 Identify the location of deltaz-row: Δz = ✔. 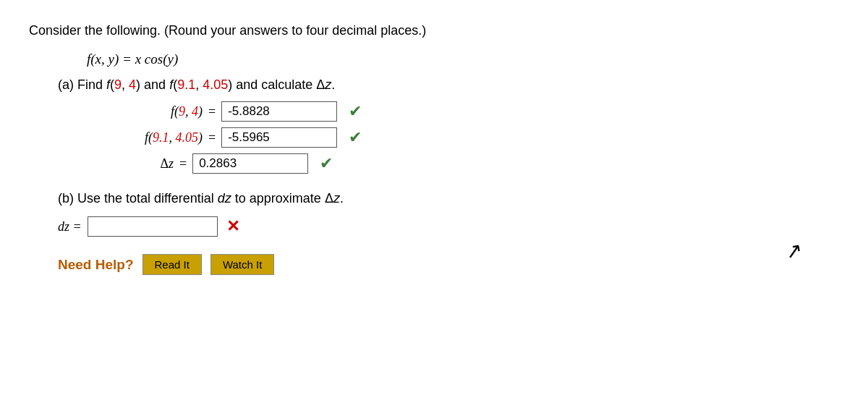
(477, 164).